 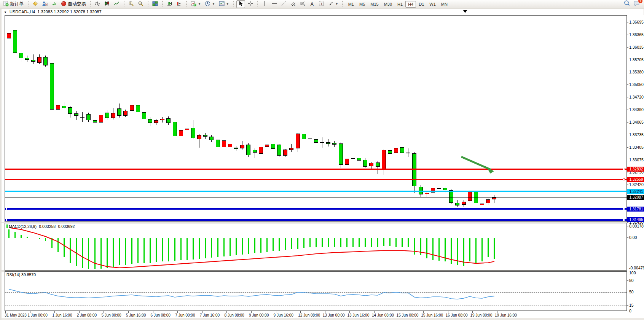 What do you see at coordinates (398, 4) in the screenshot?
I see `timeframe-group: M1M5M15M30H1H4D1W1MN` at bounding box center [398, 4].